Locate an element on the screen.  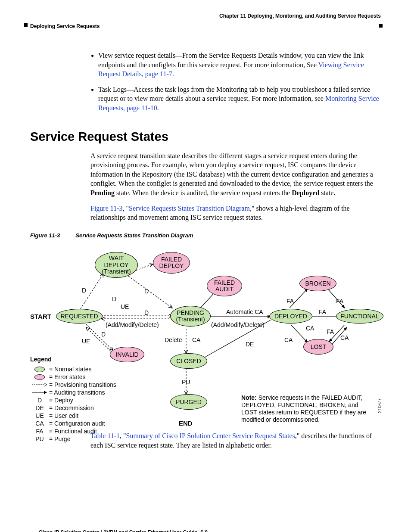
link-figure-11-3: Figure 11-3 is located at coordinates (107, 208).